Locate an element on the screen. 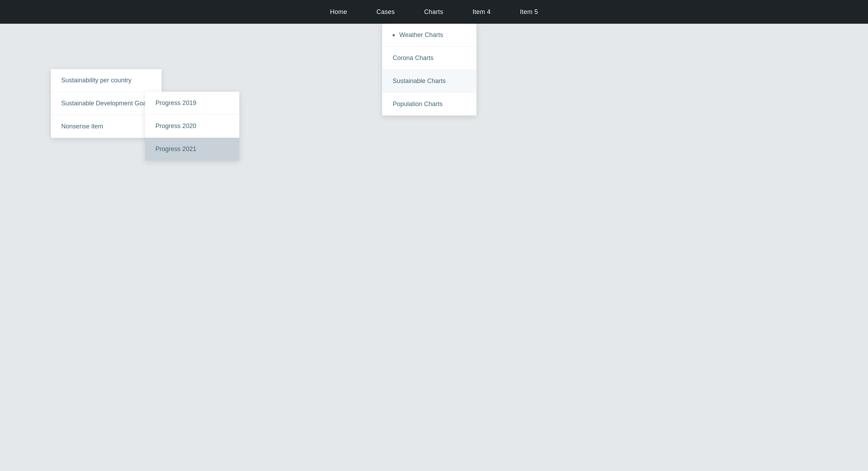  dropdown-l1: Weather Charts Corona Charts Sustainable… is located at coordinates (429, 70).